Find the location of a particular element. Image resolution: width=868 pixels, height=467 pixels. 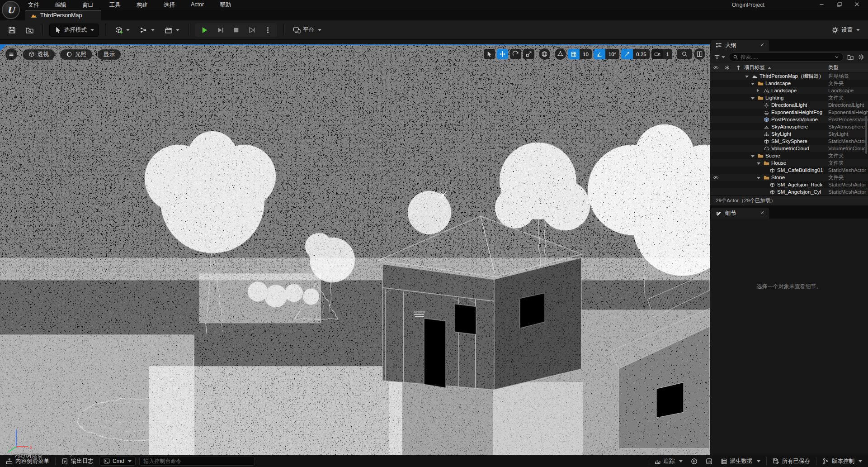

camera-speed-control: 1 is located at coordinates (662, 54).